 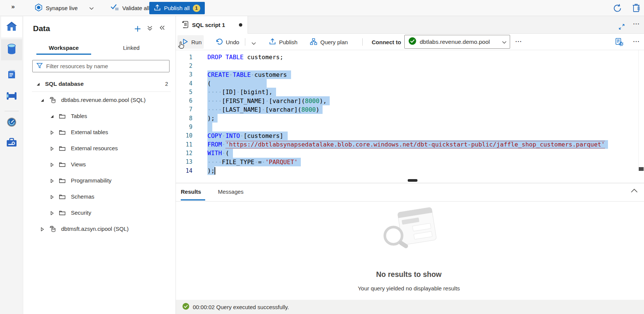 I want to click on code-line-1: 1DROP TABLE customers;, so click(x=410, y=57).